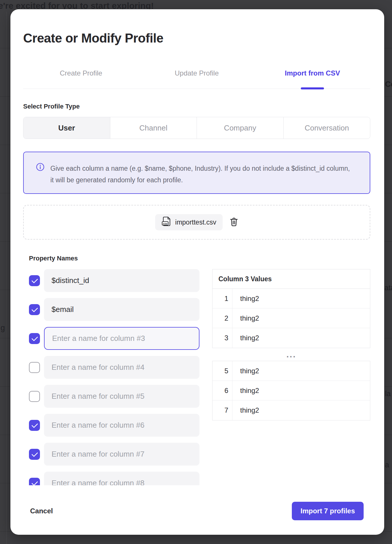 The height and width of the screenshot is (544, 392). What do you see at coordinates (197, 511) in the screenshot?
I see `modal-footer: Cancel Import 7 profiles` at bounding box center [197, 511].